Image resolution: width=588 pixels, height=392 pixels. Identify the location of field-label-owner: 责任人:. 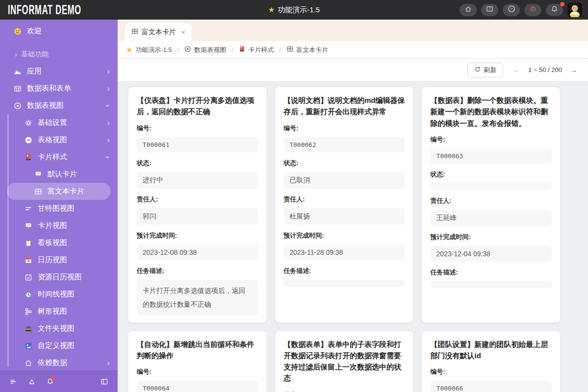
(197, 199).